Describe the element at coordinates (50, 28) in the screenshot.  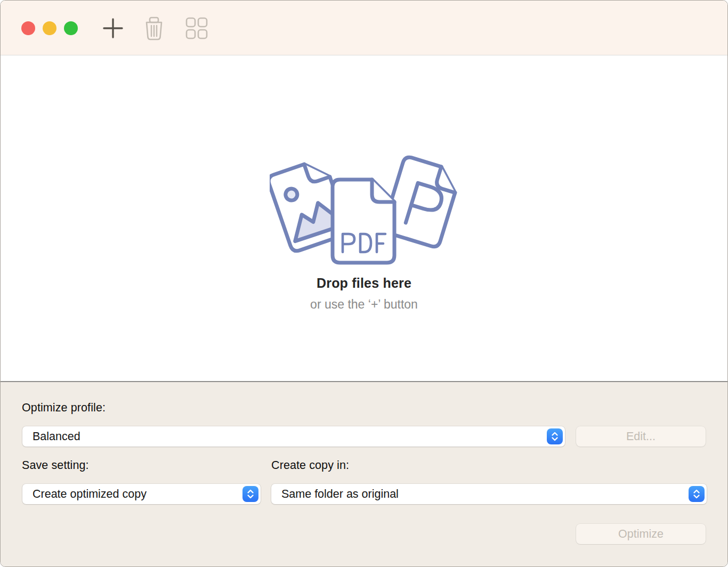
I see `minimize-window-button` at that location.